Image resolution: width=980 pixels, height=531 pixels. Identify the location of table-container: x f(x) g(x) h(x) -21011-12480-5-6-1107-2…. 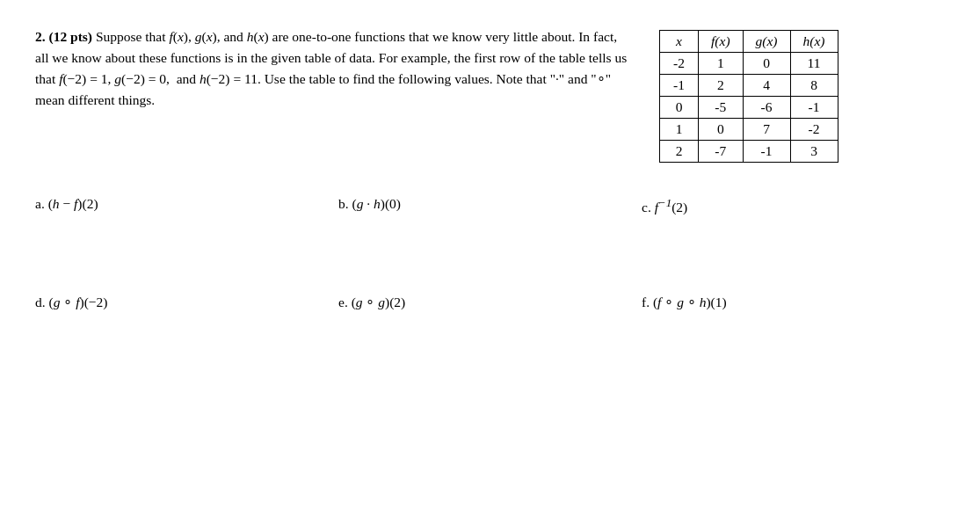
(749, 97).